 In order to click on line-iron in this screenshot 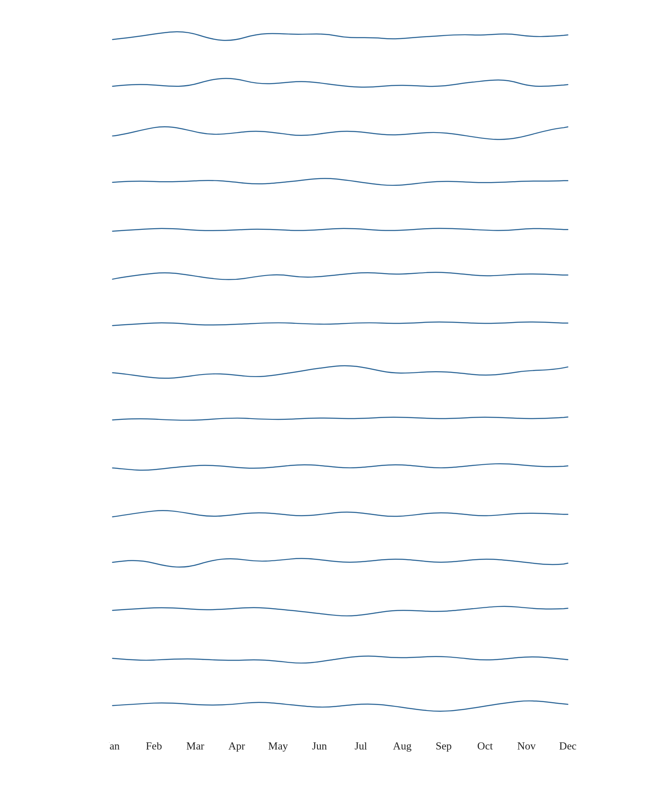, I will do `click(340, 324)`.